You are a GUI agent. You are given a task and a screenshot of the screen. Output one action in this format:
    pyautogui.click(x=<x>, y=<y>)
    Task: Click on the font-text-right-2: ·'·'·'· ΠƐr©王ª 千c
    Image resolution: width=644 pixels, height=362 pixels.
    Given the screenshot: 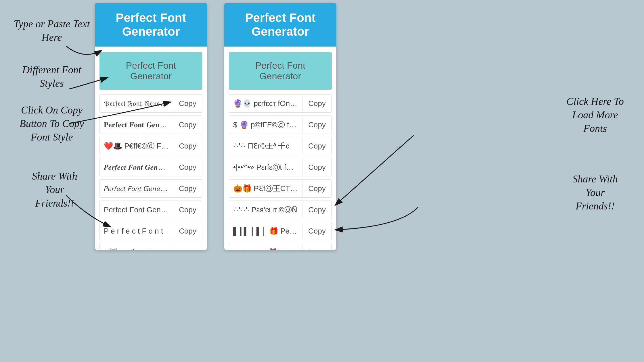 What is the action you would take?
    pyautogui.click(x=266, y=146)
    